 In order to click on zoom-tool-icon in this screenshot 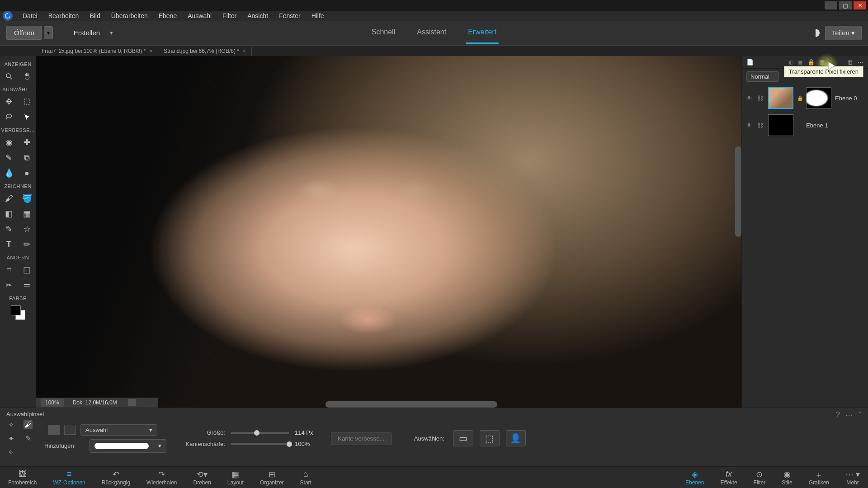, I will do `click(9, 76)`.